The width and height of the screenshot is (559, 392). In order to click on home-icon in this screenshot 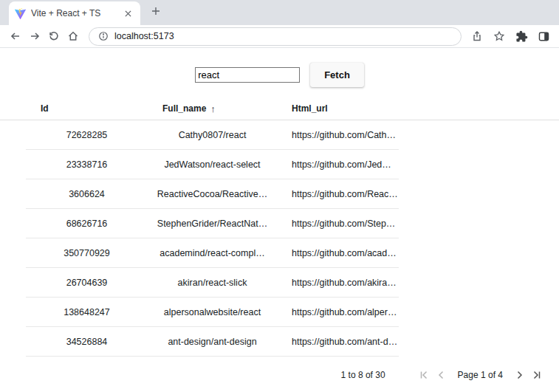, I will do `click(73, 36)`.